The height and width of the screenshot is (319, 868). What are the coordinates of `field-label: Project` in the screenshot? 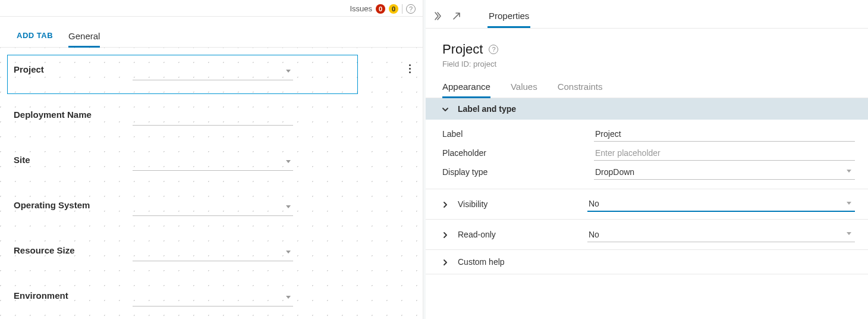 It's located at (73, 75).